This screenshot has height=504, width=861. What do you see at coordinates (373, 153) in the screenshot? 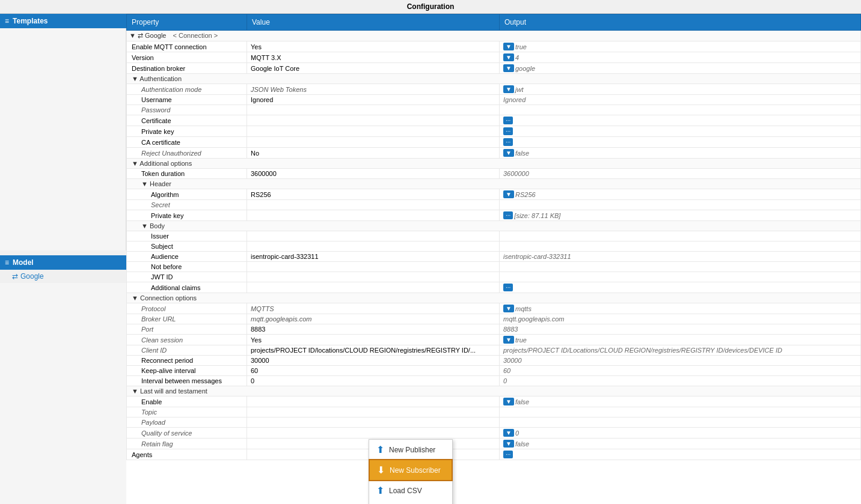
I see `value-col: No` at bounding box center [373, 153].